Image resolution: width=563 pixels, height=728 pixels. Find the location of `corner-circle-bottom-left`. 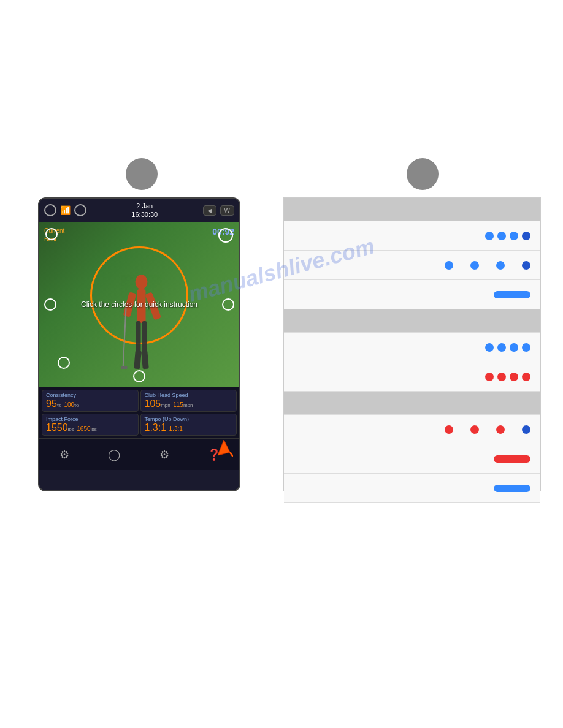

corner-circle-bottom-left is located at coordinates (64, 363).